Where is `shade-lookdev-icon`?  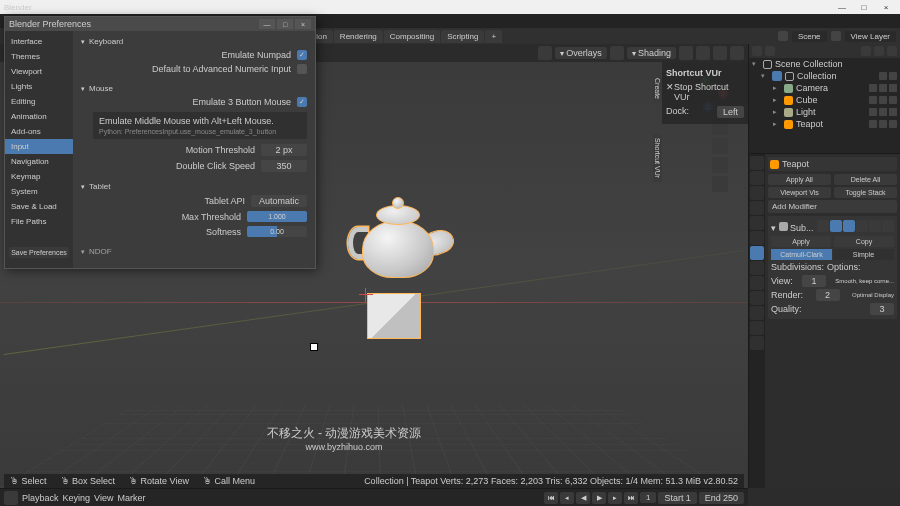
shade-lookdev-icon is located at coordinates (720, 53).